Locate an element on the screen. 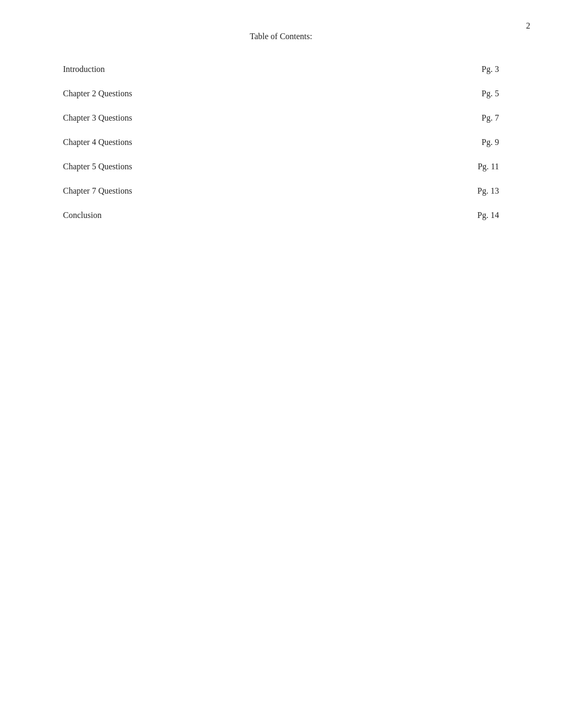 The width and height of the screenshot is (562, 728). toc-title: Table of Contents: is located at coordinates (281, 37).